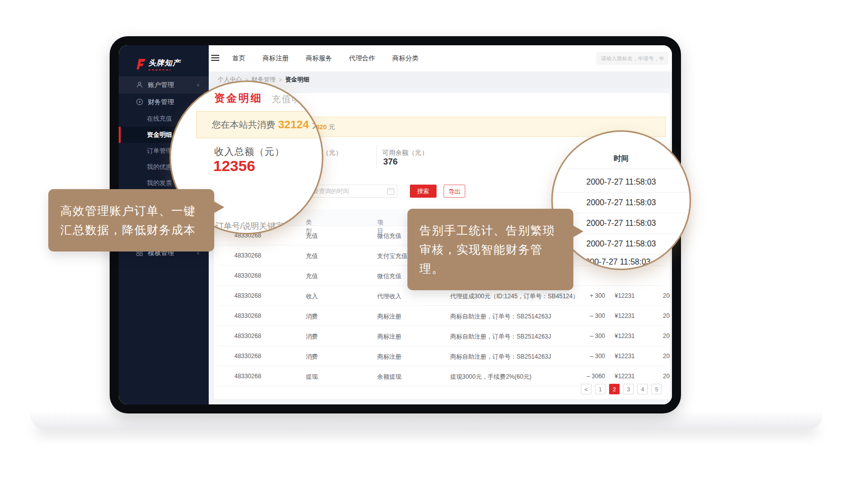  What do you see at coordinates (657, 389) in the screenshot?
I see `pagination-page-5: 5` at bounding box center [657, 389].